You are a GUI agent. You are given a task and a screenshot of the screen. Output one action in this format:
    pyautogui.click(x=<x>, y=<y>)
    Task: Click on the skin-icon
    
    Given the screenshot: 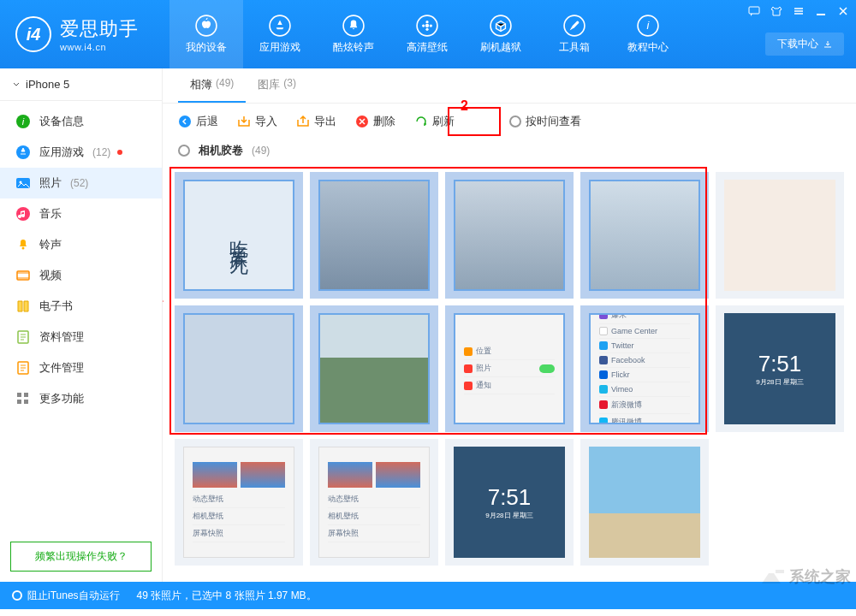 What is the action you would take?
    pyautogui.click(x=776, y=11)
    